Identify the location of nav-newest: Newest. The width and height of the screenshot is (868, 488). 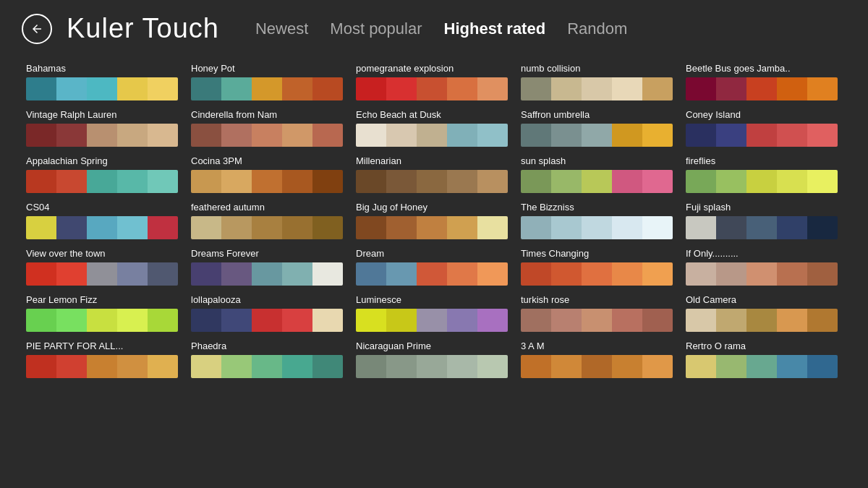
(282, 29).